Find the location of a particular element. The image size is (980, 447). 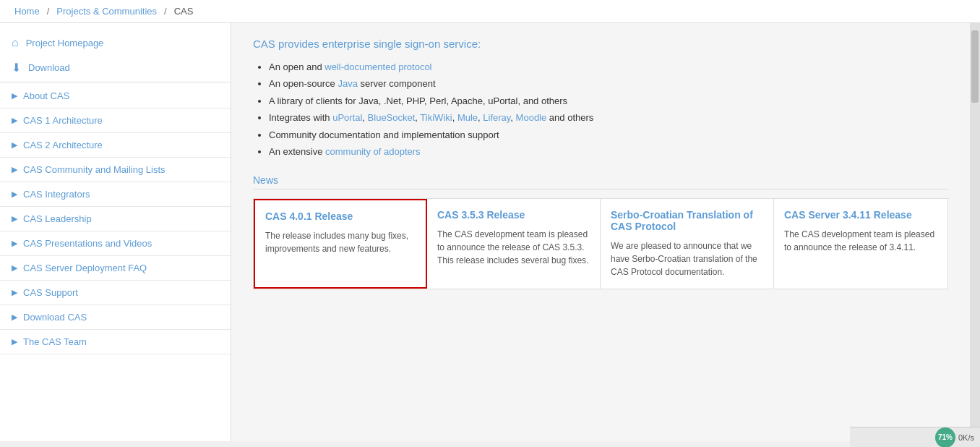

bottom-bar: 71% 0K/s is located at coordinates (915, 437).